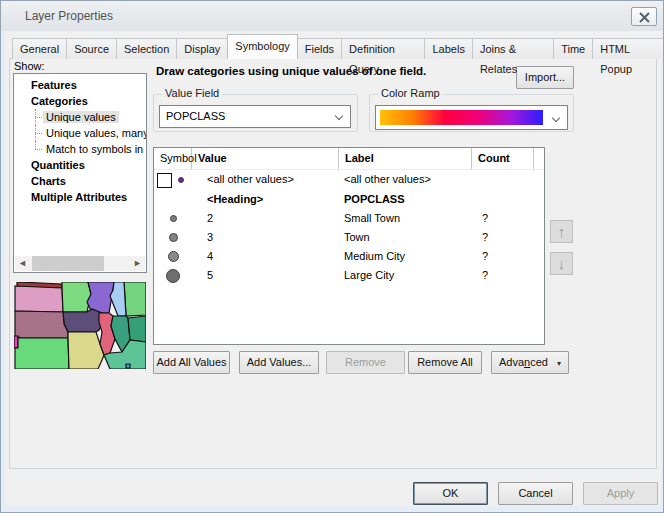 The height and width of the screenshot is (513, 664). What do you see at coordinates (92, 48) in the screenshot?
I see `tab-source: Source` at bounding box center [92, 48].